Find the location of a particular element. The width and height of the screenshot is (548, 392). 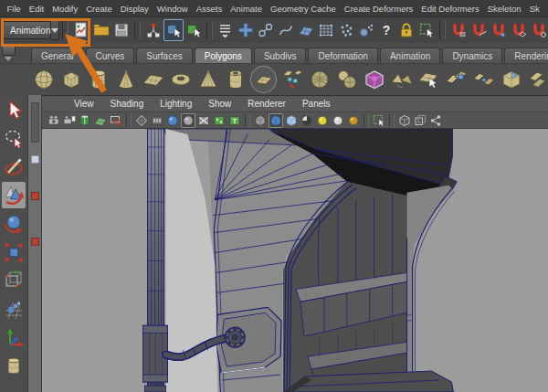

save-scene-icon is located at coordinates (121, 30).